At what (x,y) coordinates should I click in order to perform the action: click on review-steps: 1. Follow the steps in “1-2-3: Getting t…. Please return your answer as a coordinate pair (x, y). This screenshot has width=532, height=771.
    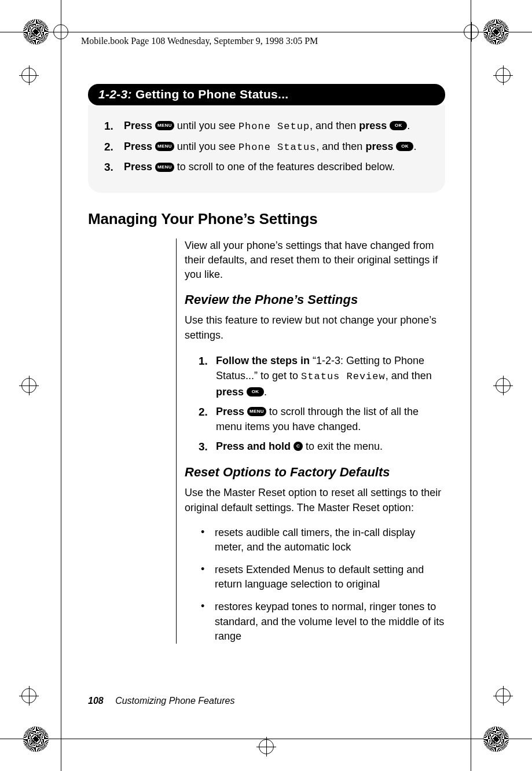
    Looking at the image, I should click on (315, 404).